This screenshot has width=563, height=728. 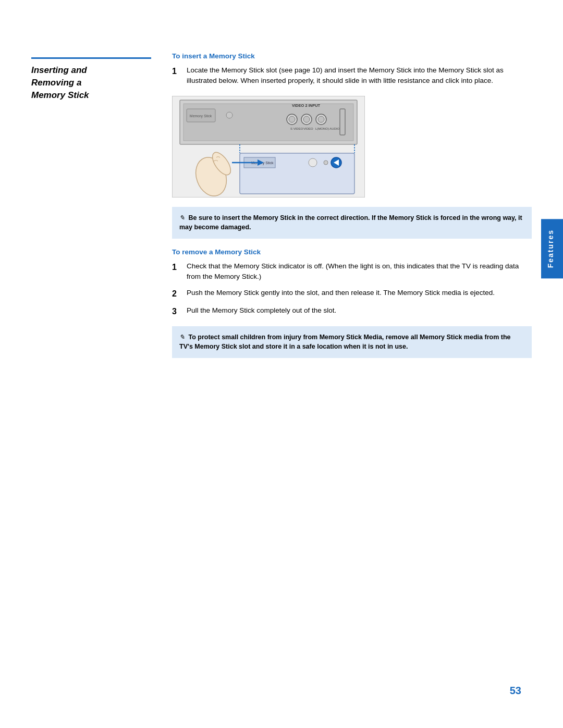 What do you see at coordinates (516, 691) in the screenshot?
I see `page-number: 53` at bounding box center [516, 691].